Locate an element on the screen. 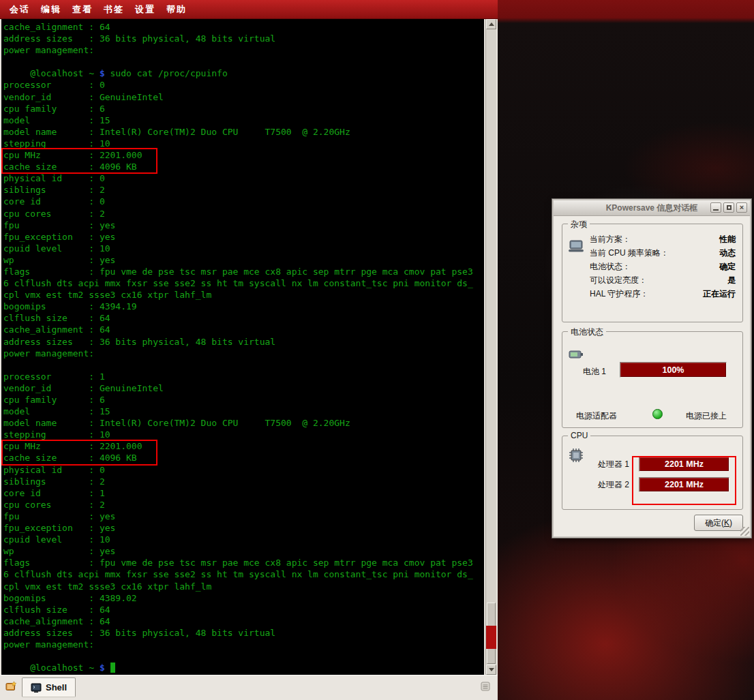 This screenshot has width=754, height=700. cpu2-label: 处理器 2 is located at coordinates (617, 485).